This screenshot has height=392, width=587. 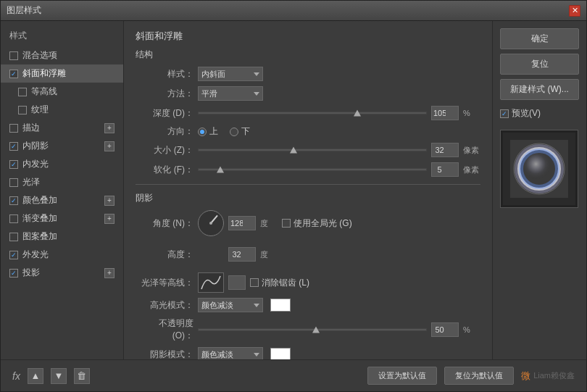 What do you see at coordinates (109, 273) in the screenshot?
I see `drop-shadow-add-button: +` at bounding box center [109, 273].